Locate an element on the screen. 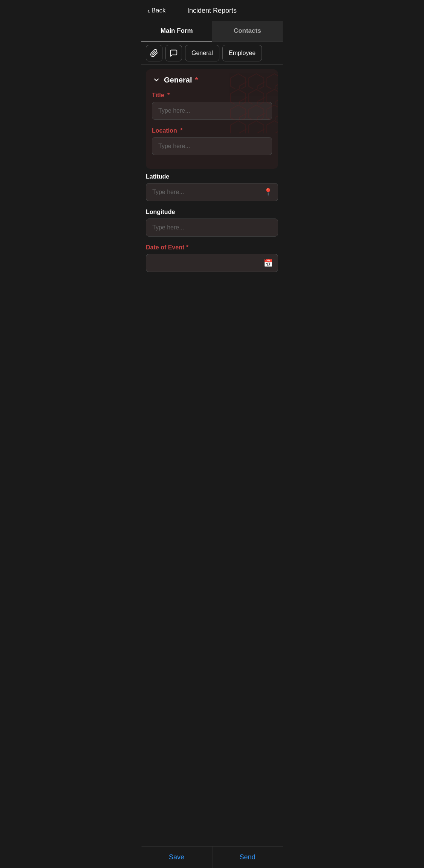 The width and height of the screenshot is (424, 868). date-required-star: * is located at coordinates (187, 247).